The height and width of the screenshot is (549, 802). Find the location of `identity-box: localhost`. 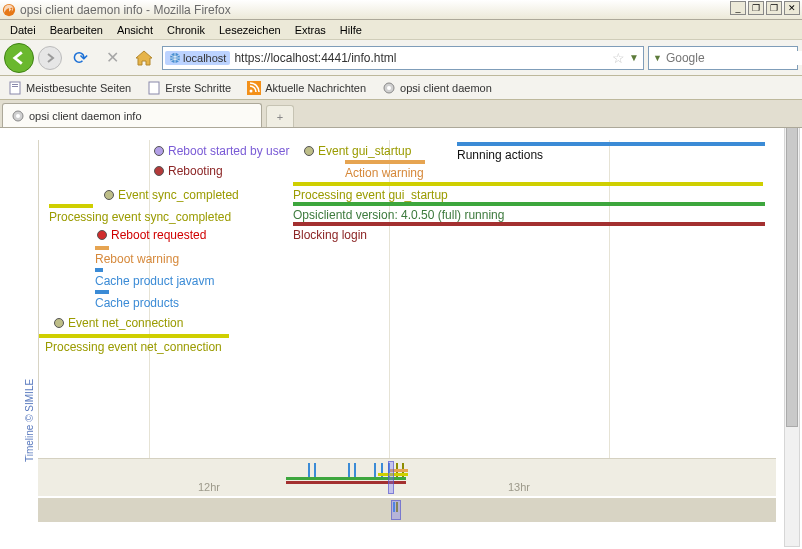

identity-box: localhost is located at coordinates (198, 58).